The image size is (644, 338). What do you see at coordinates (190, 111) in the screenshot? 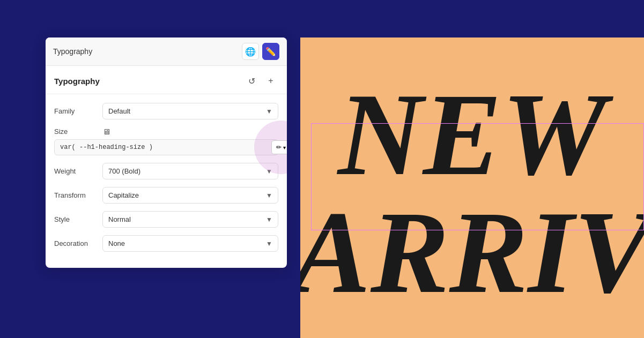
I see `family-dropdown: Default ▼` at bounding box center [190, 111].